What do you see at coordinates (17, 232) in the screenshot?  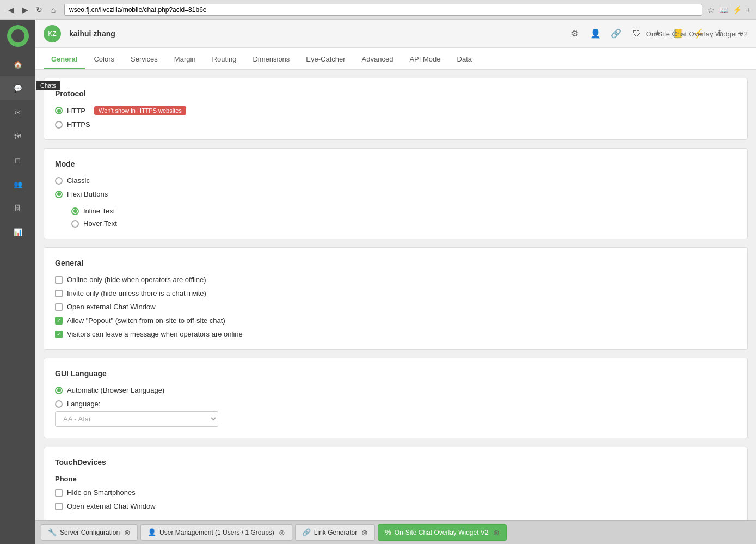 I see `sidebar-item-chart: 📊` at bounding box center [17, 232].